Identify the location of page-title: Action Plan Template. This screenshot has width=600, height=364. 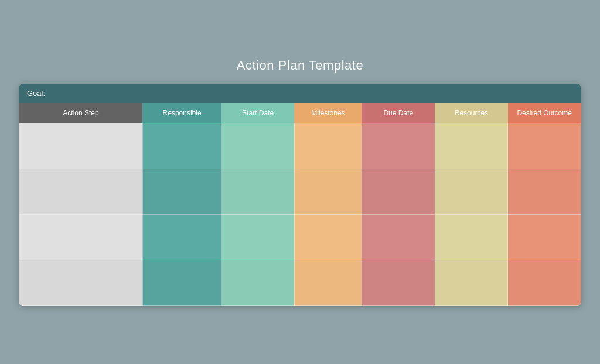
(300, 66).